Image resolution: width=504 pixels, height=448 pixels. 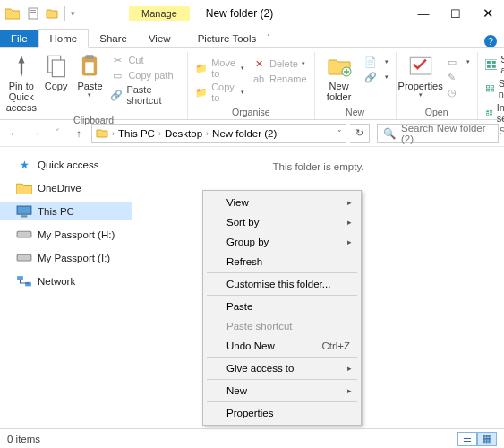 I want to click on item-count: 0 items, so click(x=23, y=439).